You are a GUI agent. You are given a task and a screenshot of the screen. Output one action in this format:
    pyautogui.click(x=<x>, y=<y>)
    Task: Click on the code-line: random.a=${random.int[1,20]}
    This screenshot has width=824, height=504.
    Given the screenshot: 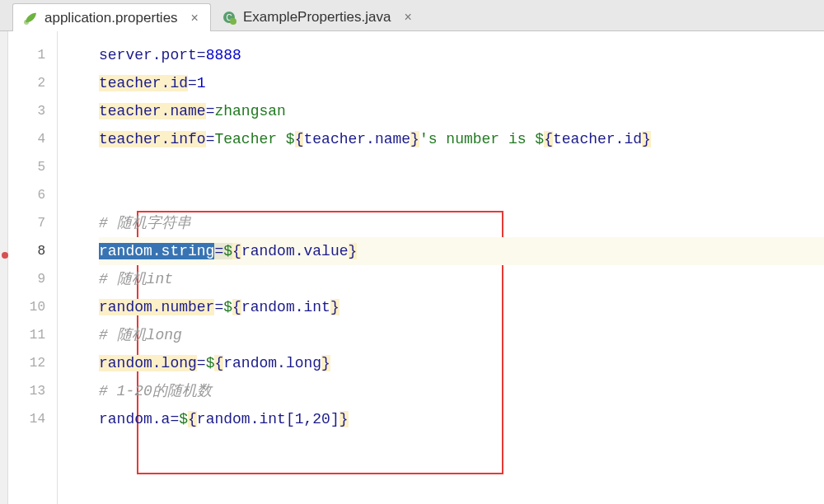 What is the action you would take?
    pyautogui.click(x=461, y=419)
    